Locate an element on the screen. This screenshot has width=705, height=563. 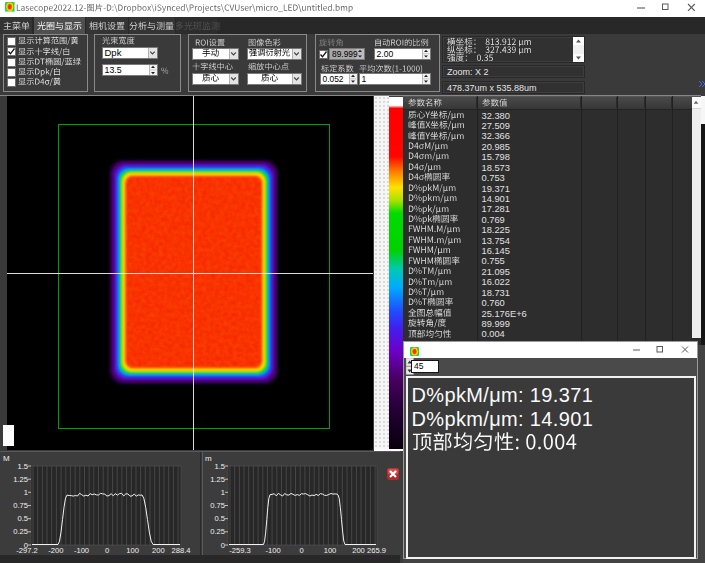
svg-text: -200 is located at coordinates (56, 550).